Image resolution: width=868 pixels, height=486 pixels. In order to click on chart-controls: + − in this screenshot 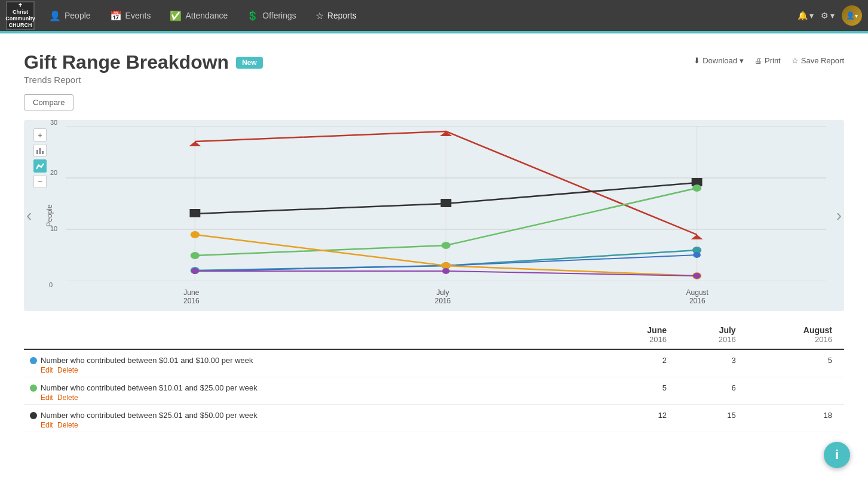, I will do `click(40, 158)`.